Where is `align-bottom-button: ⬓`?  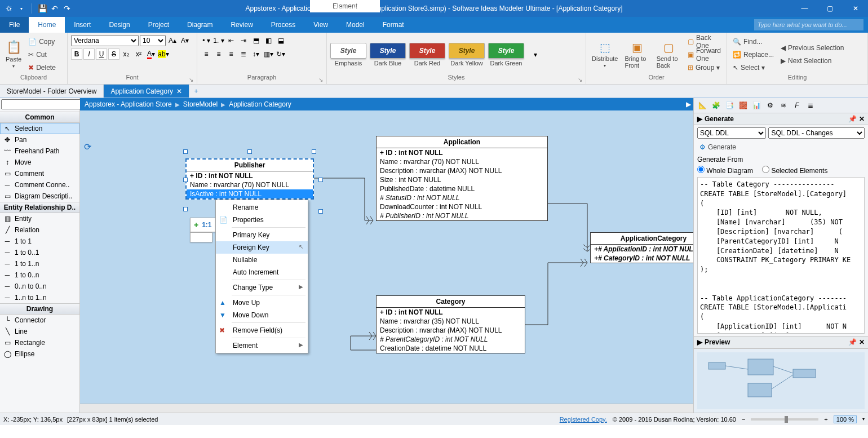
align-bottom-button: ⬓ is located at coordinates (281, 41).